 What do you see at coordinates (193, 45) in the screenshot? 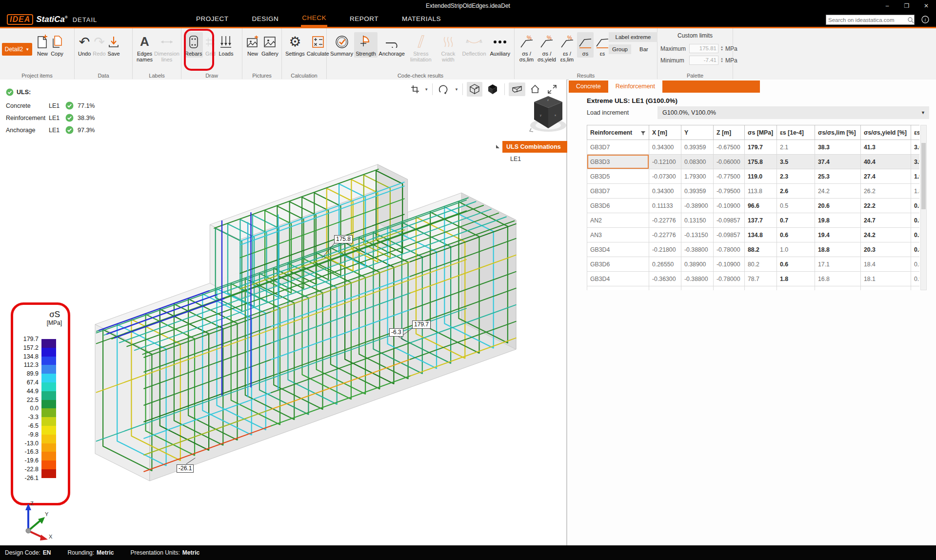
I see `rebars-button: Rebars` at bounding box center [193, 45].